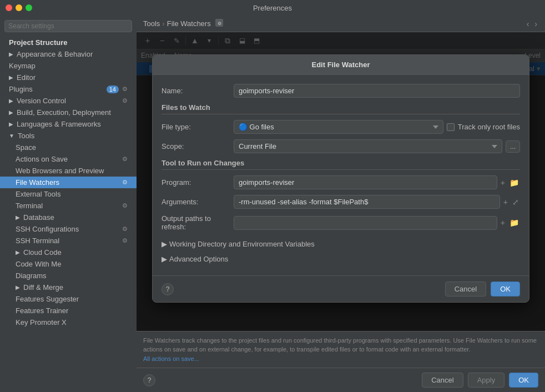  I want to click on file-type-wrapper: 🔵 Go files Track only root files, so click(377, 127).